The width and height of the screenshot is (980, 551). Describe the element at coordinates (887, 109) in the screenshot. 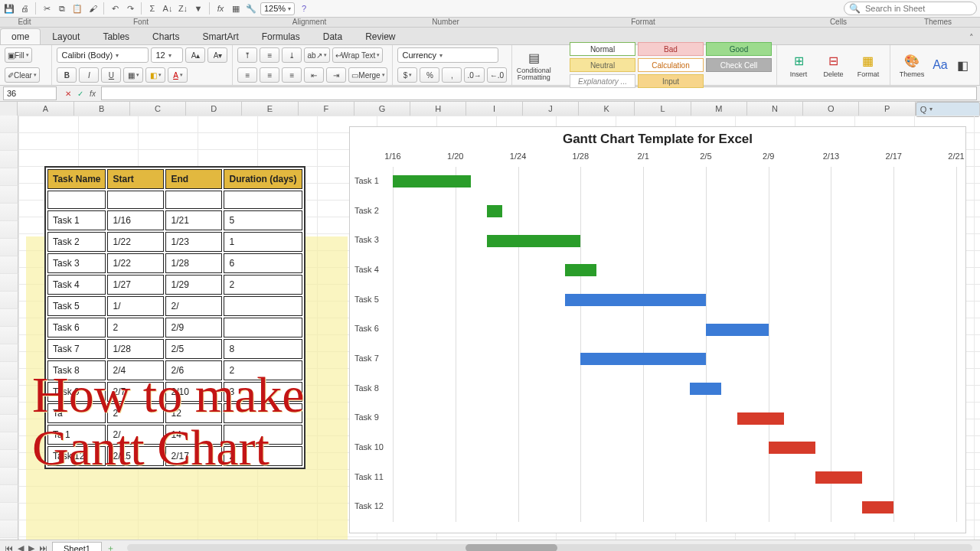

I see `col-header-P: P` at that location.